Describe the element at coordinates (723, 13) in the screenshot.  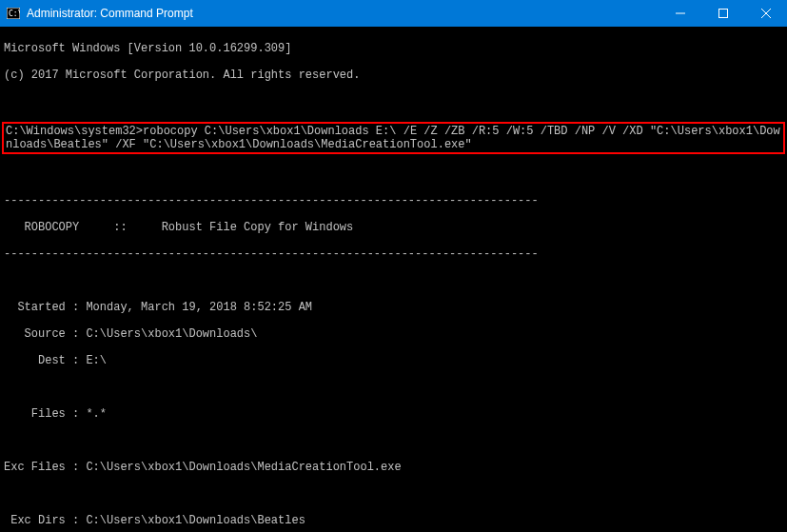
I see `window-controls` at that location.